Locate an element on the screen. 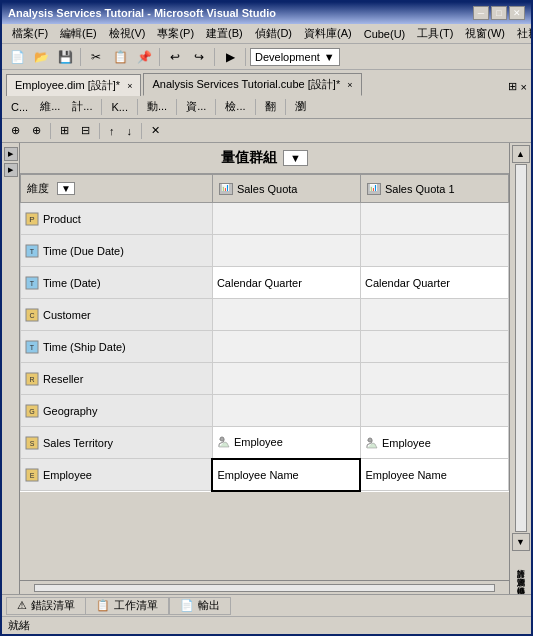 The width and height of the screenshot is (533, 636). menu-debug: 偵錯(D) is located at coordinates (274, 34).